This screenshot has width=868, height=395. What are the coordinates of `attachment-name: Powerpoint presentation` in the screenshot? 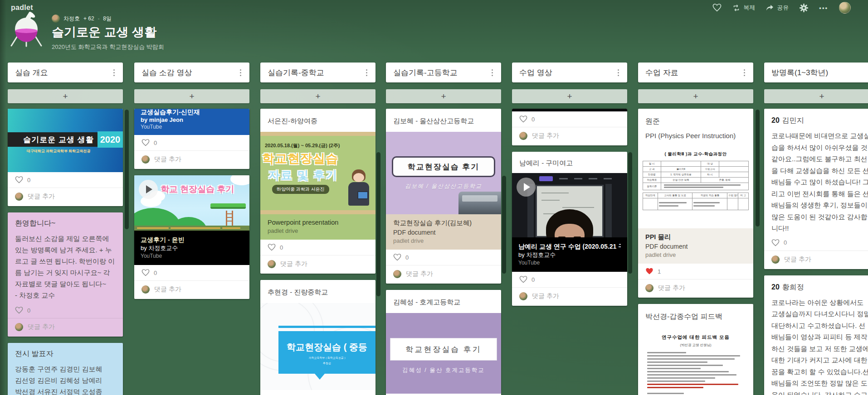 It's located at (318, 222).